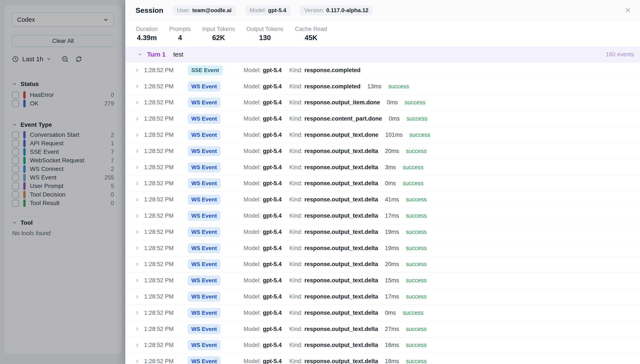 This screenshot has width=640, height=364. Describe the element at coordinates (392, 361) in the screenshot. I see `event-duration: 18ms` at that location.